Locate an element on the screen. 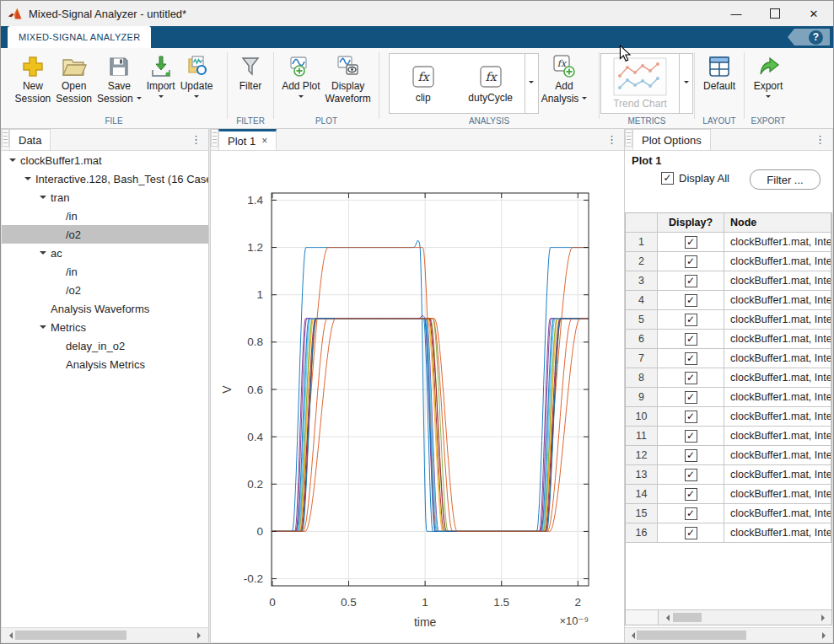  filter-nodes-button: Filter ... is located at coordinates (785, 180).